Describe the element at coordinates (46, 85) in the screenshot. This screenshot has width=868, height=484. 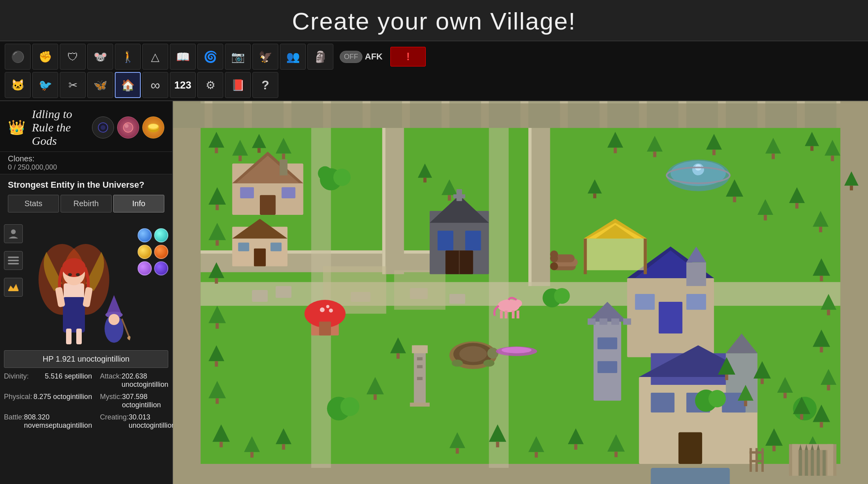
I see `bird-icon: 🐦` at that location.